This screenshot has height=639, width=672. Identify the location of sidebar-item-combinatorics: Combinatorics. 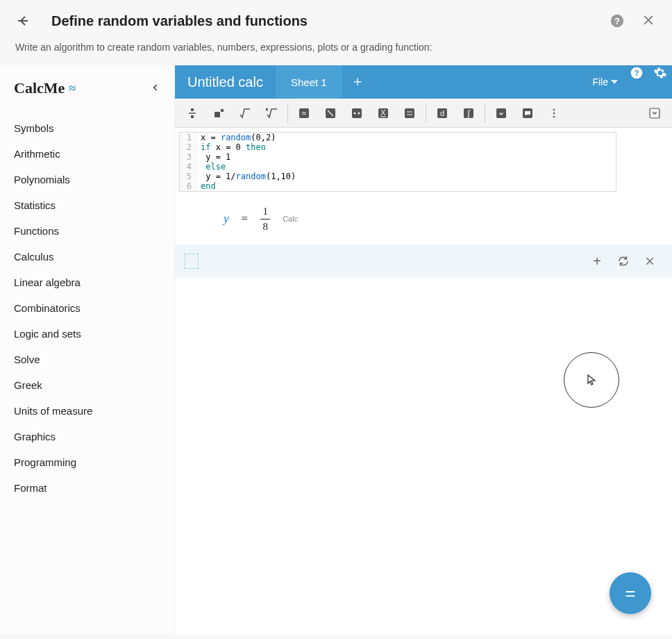
(87, 308).